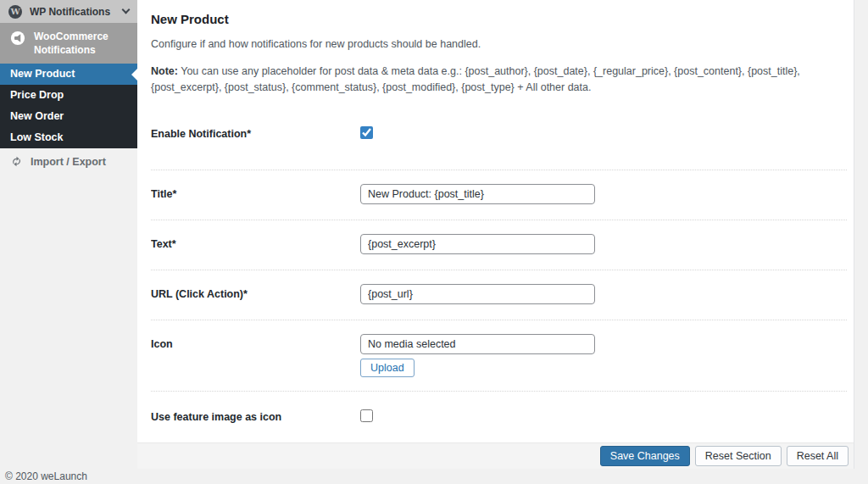  Describe the element at coordinates (498, 80) in the screenshot. I see `page-note: Note: You can use any placeholder for po…` at that location.